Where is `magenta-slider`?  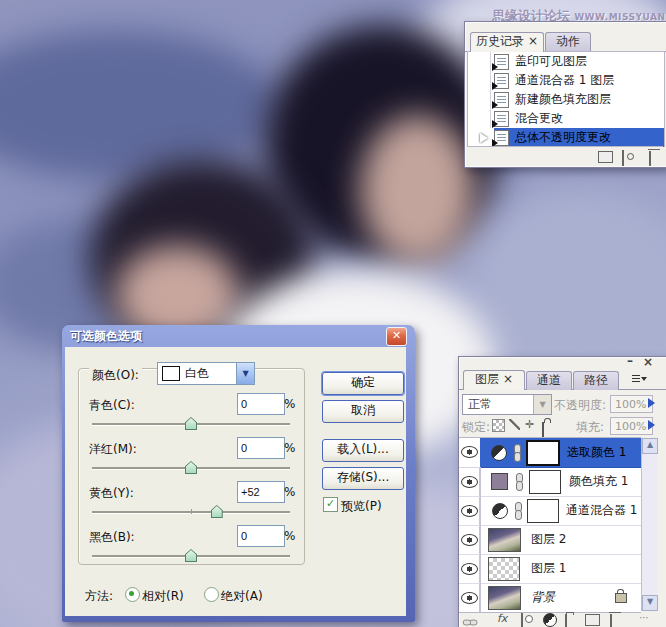
magenta-slider is located at coordinates (191, 468).